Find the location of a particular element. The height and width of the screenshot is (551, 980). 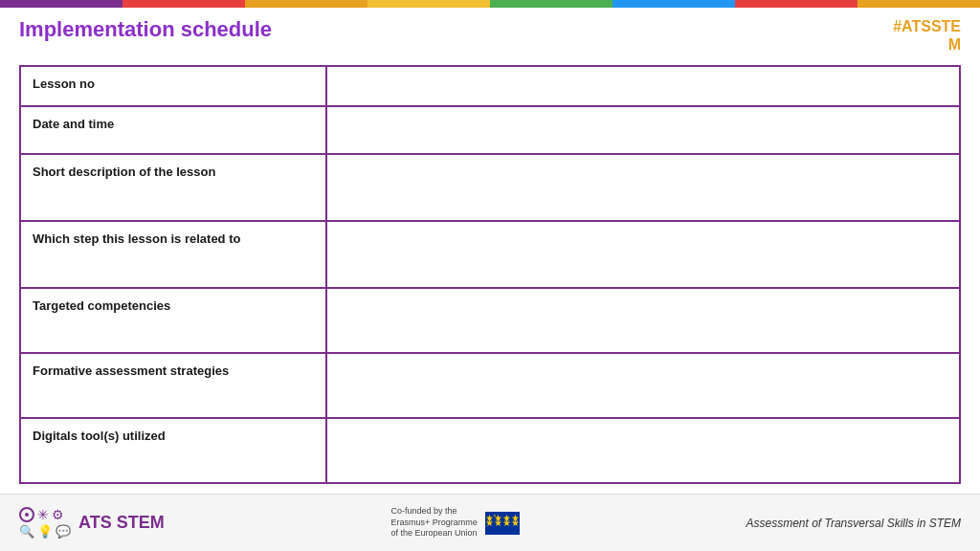

table-row: Which step this lesson is related to is located at coordinates (490, 254).